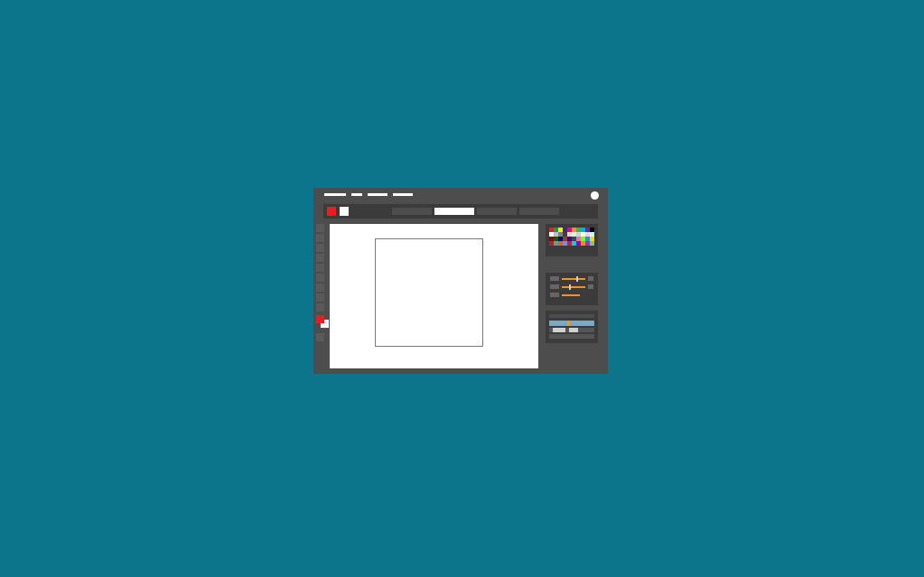  I want to click on option-background-swatch, so click(344, 211).